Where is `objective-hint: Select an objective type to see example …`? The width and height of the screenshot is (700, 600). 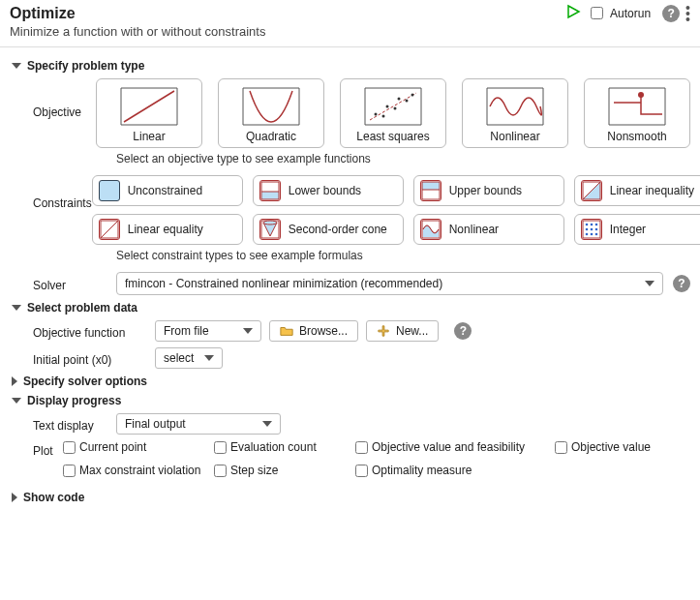 objective-hint: Select an objective type to see example … is located at coordinates (403, 159).